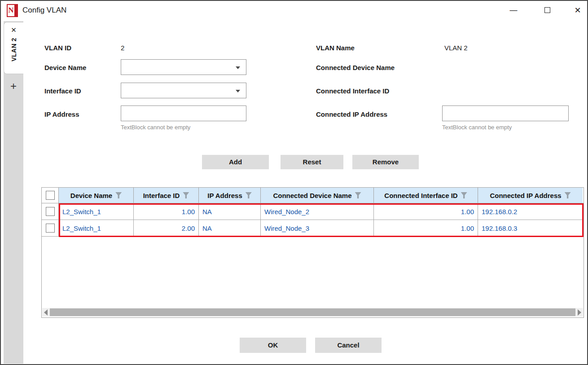  What do you see at coordinates (317, 195) in the screenshot?
I see `column-header-connected-device-name: Connected Device Name` at bounding box center [317, 195].